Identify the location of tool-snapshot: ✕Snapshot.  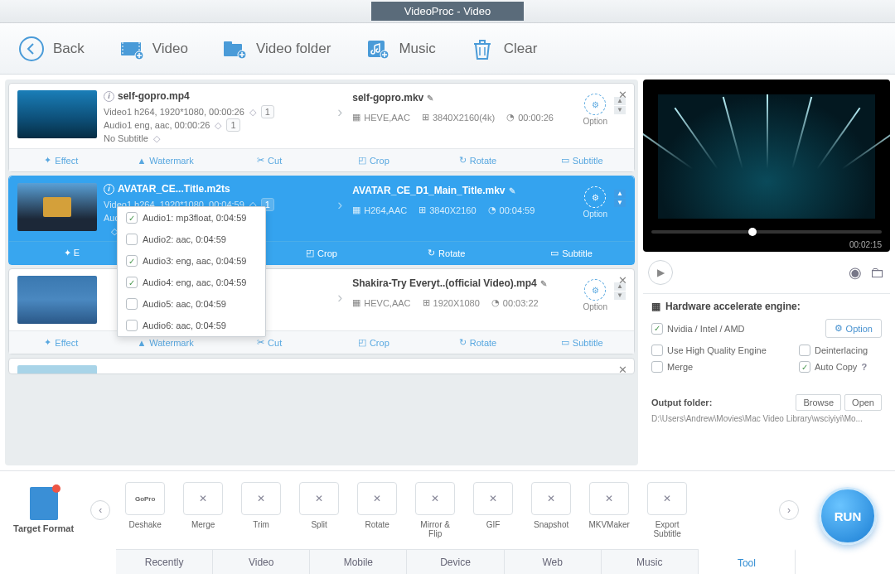
(551, 510).